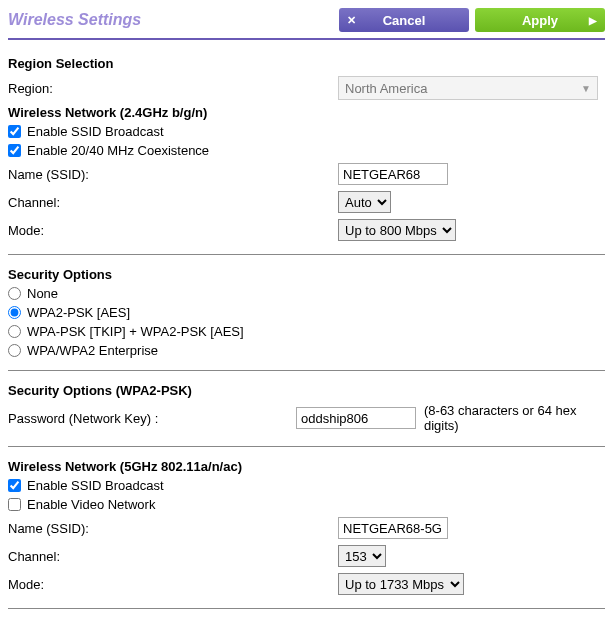 The image size is (613, 623). What do you see at coordinates (173, 528) in the screenshot?
I see `ssid5-label: Name (SSID):` at bounding box center [173, 528].